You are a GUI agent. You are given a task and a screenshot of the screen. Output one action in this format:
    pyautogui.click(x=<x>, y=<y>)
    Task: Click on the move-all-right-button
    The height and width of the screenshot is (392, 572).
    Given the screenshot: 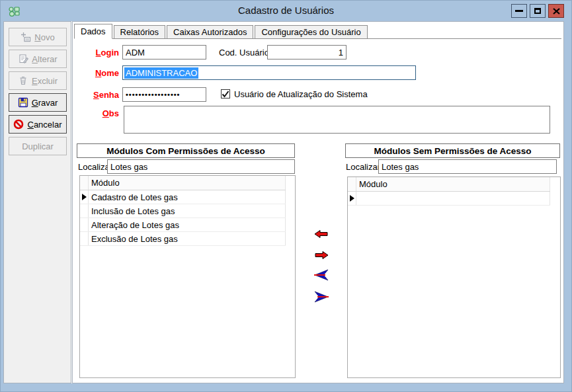 What is the action you would take?
    pyautogui.click(x=321, y=297)
    